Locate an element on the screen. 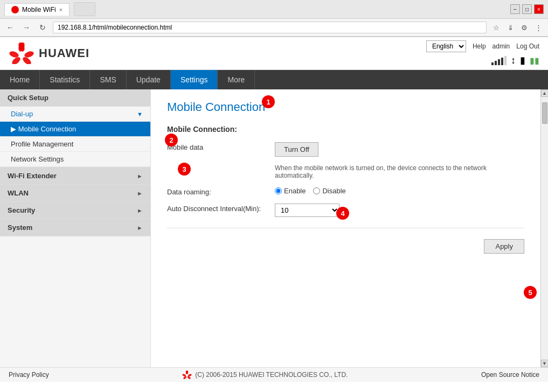 This screenshot has width=548, height=392. settings-icon: ⚙ is located at coordinates (524, 27).